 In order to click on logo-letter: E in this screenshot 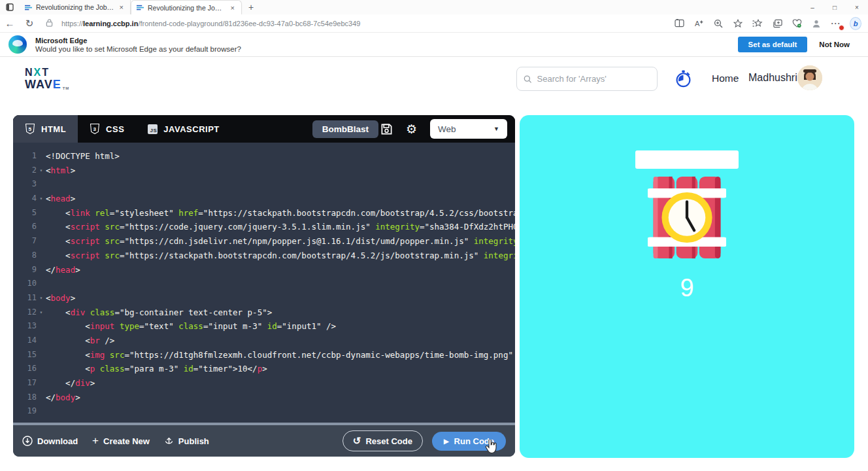, I will do `click(58, 84)`.